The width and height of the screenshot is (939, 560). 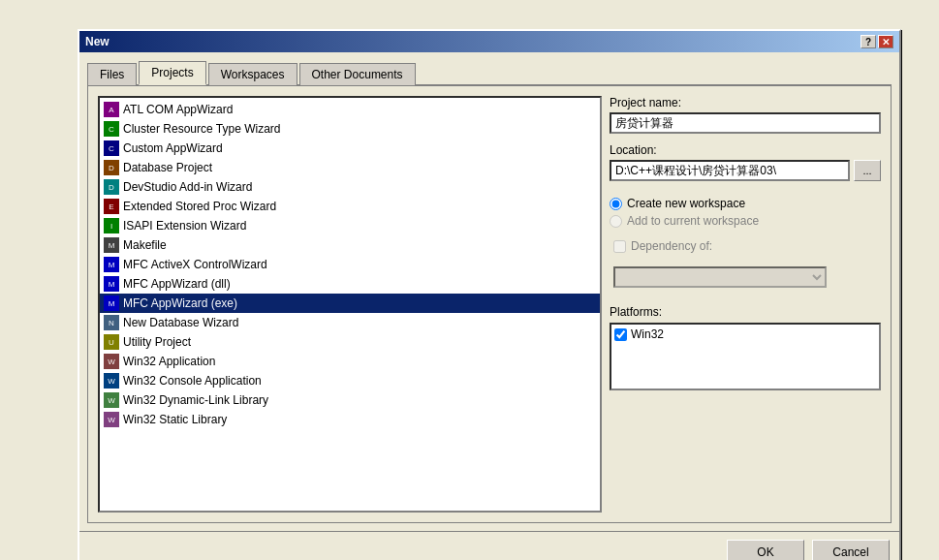 I want to click on ext-proc-icon: E, so click(x=111, y=206).